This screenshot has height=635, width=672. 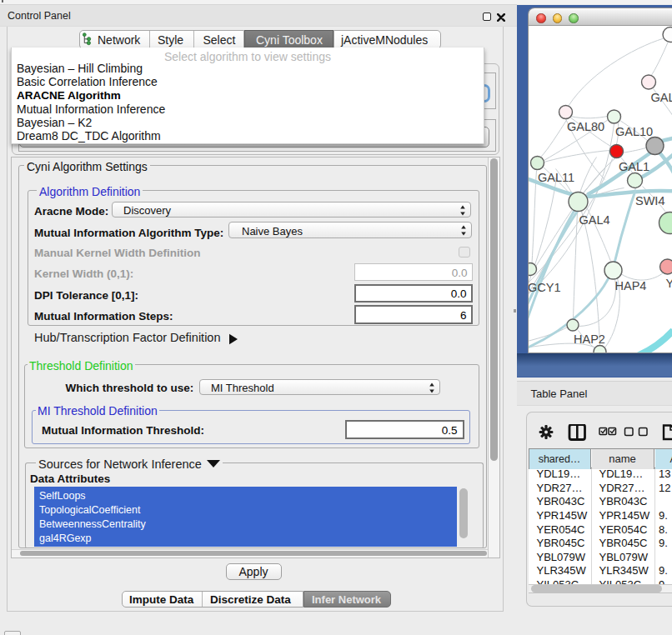 I want to click on svg-text: GAL2, so click(x=662, y=98).